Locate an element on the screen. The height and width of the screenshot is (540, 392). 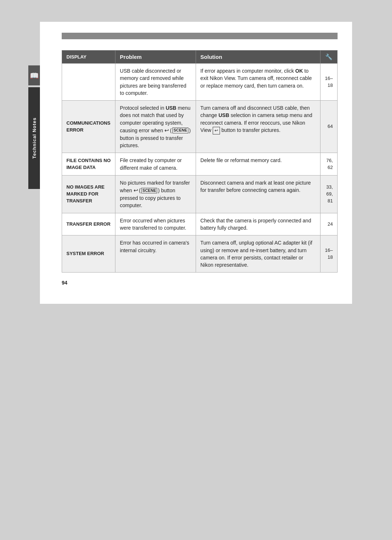
scene-wave-symbol: ↩ is located at coordinates (167, 130).